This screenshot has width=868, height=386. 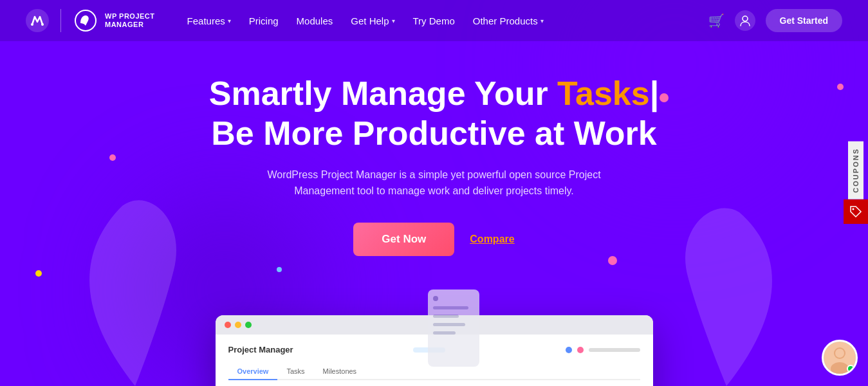 What do you see at coordinates (295, 371) in the screenshot?
I see `mockup-tab-tasks: Tasks` at bounding box center [295, 371].